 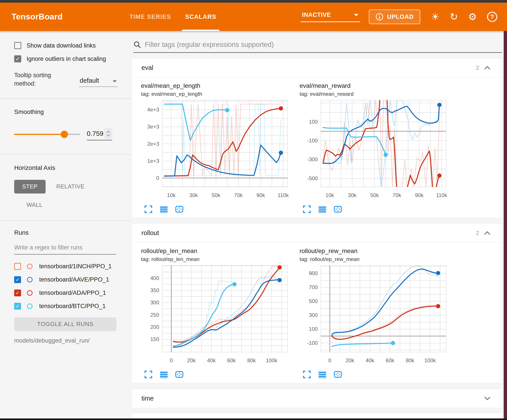 What do you see at coordinates (487, 398) in the screenshot?
I see `chevron-down-icon` at bounding box center [487, 398].